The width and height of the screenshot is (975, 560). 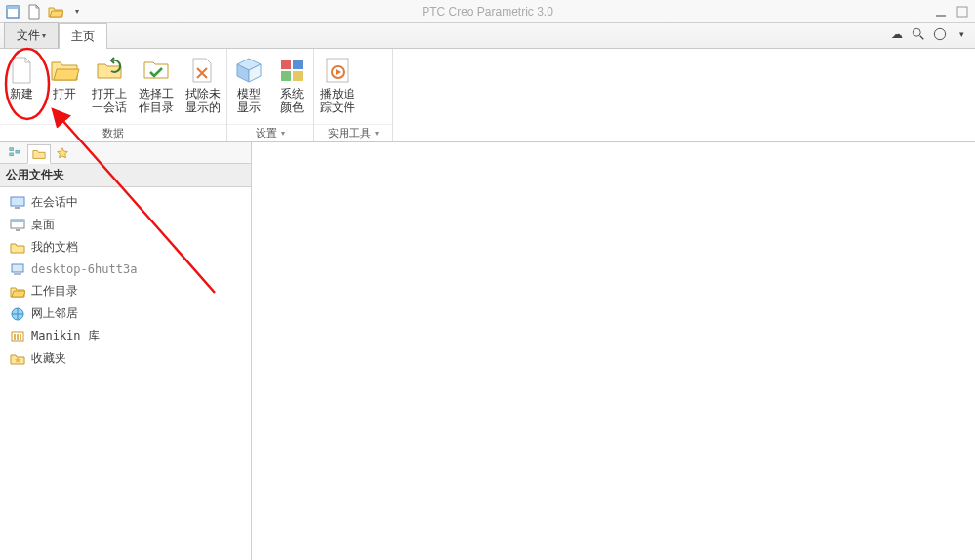 What do you see at coordinates (249, 70) in the screenshot?
I see `model-display-icon` at bounding box center [249, 70].